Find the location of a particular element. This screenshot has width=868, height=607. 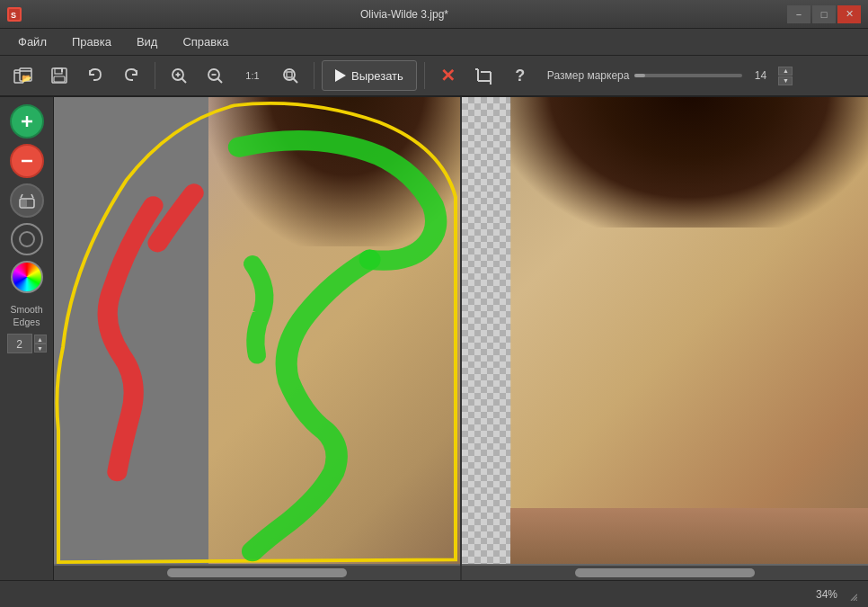

redo-button is located at coordinates (131, 76).